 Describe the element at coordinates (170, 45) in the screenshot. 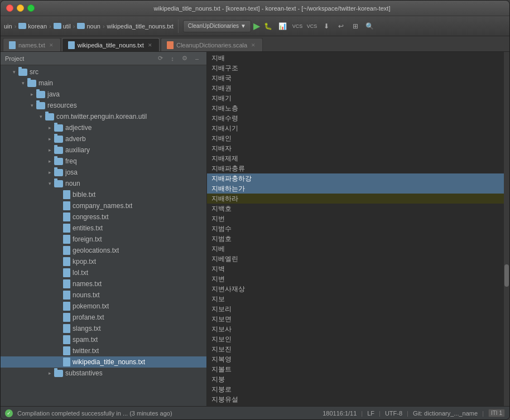

I see `scala-icon` at that location.